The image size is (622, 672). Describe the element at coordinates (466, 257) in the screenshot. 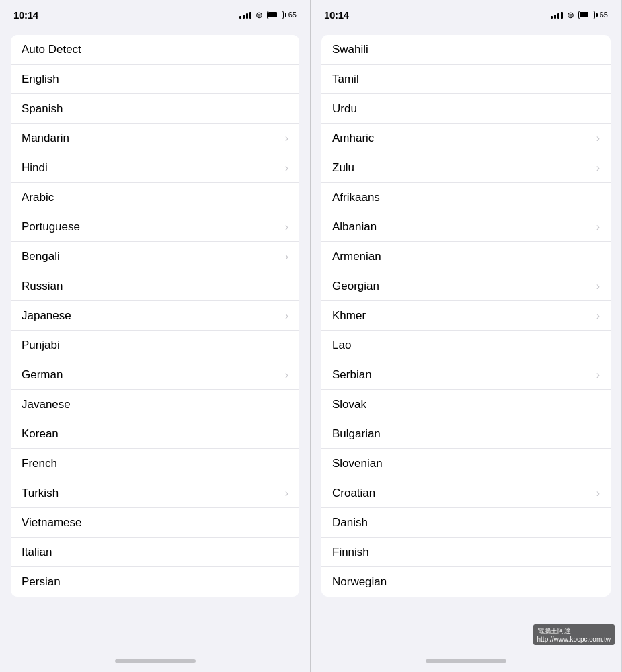

I see `list-item-armenian: Armenian` at that location.